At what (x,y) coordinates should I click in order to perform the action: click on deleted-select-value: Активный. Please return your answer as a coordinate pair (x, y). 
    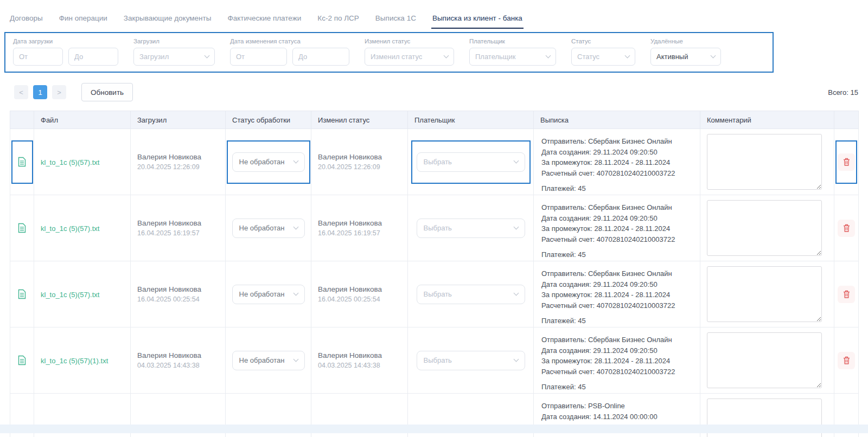
    Looking at the image, I should click on (672, 56).